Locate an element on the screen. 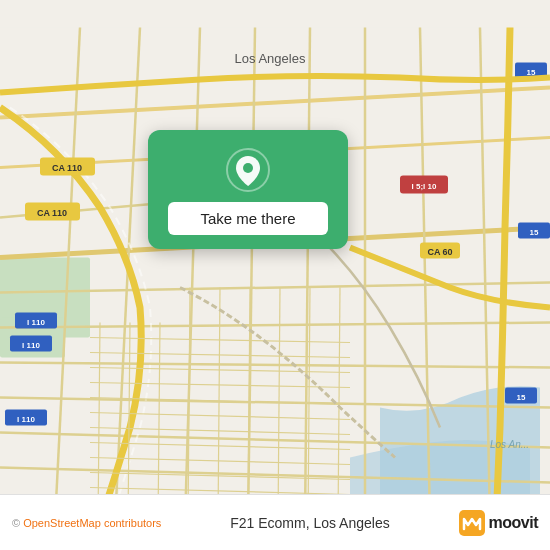 The image size is (550, 550). svg-text: Los An... is located at coordinates (510, 444).